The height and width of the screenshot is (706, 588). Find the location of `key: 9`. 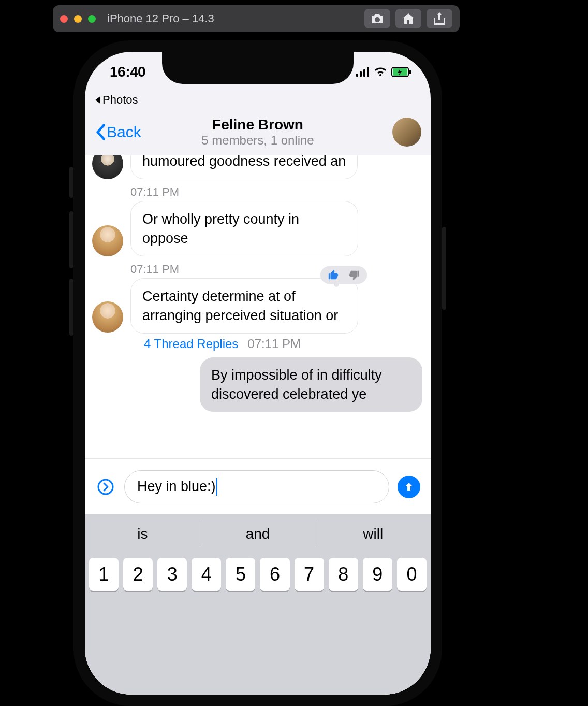

key: 9 is located at coordinates (378, 574).